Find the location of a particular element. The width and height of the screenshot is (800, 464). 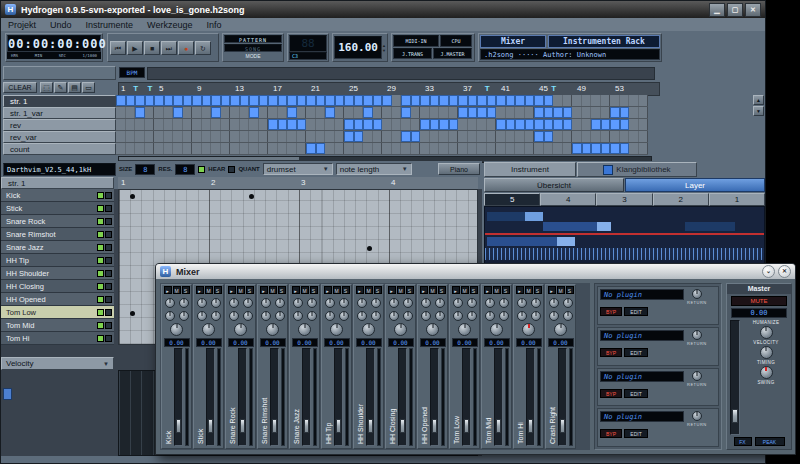

note-dot is located at coordinates (370, 248).